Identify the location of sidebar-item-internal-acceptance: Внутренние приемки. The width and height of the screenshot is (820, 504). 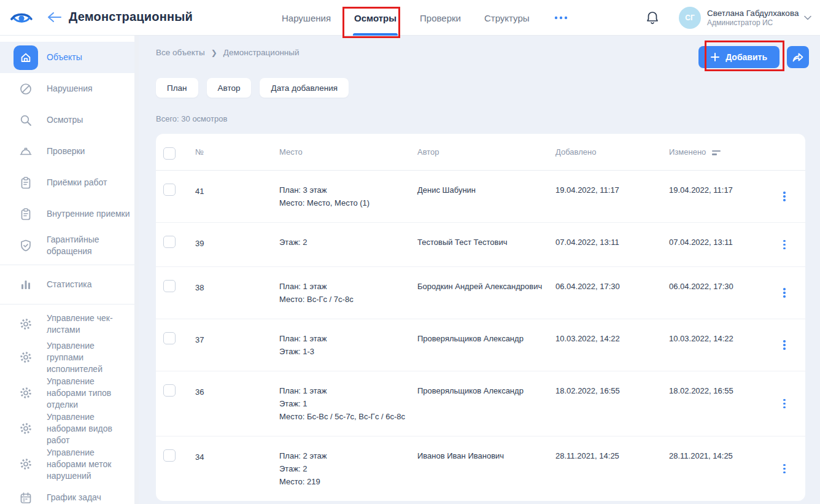
(69, 214).